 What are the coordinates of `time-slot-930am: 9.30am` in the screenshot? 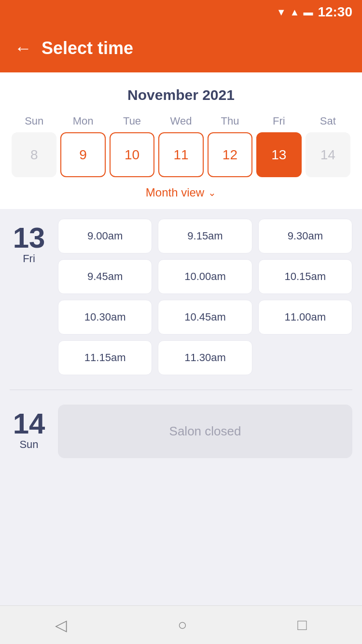 It's located at (305, 236).